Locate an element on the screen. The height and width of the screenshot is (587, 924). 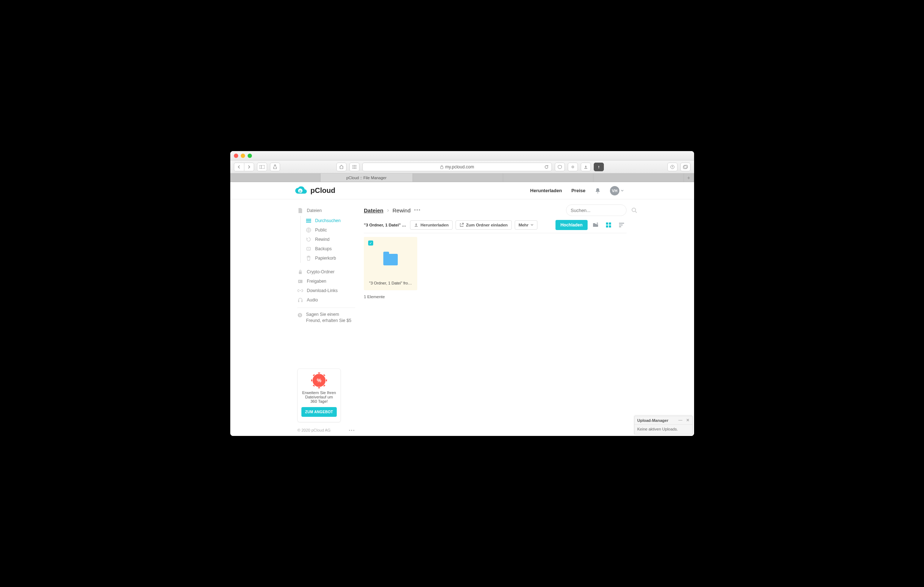
app-header: p pCloud Herunterladen Preise VH is located at coordinates (462, 191).